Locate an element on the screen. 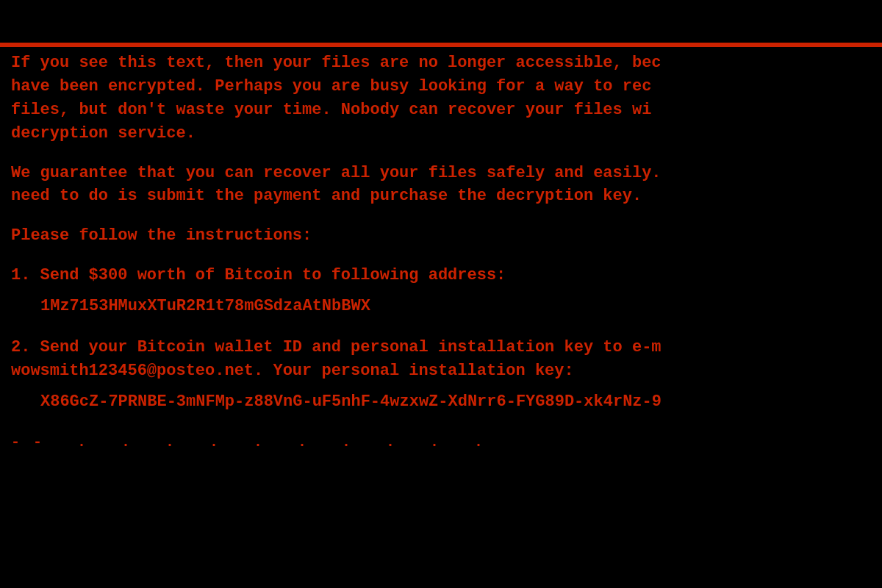 The height and width of the screenshot is (588, 882). step-2: 2. Send your Bitcoin wallet ID and perso… is located at coordinates (447, 375).